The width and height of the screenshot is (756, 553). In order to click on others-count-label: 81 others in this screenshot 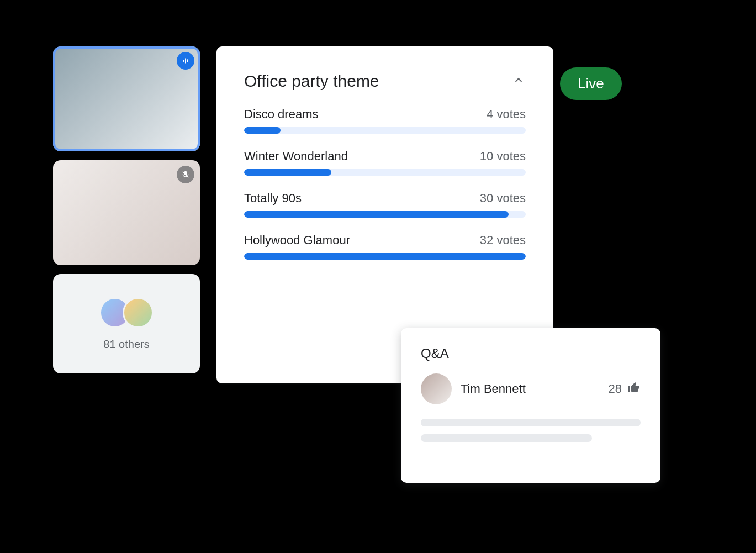, I will do `click(126, 345)`.